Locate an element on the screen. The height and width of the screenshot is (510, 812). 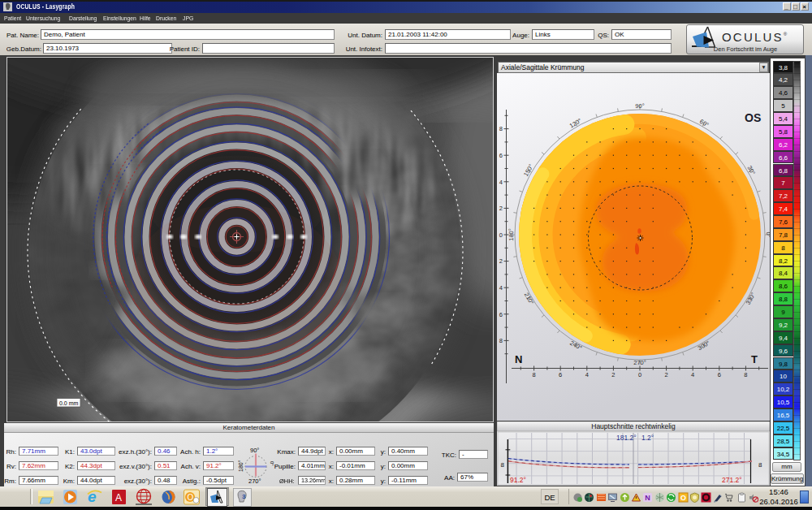
svg-text: 91.2° is located at coordinates (518, 480).